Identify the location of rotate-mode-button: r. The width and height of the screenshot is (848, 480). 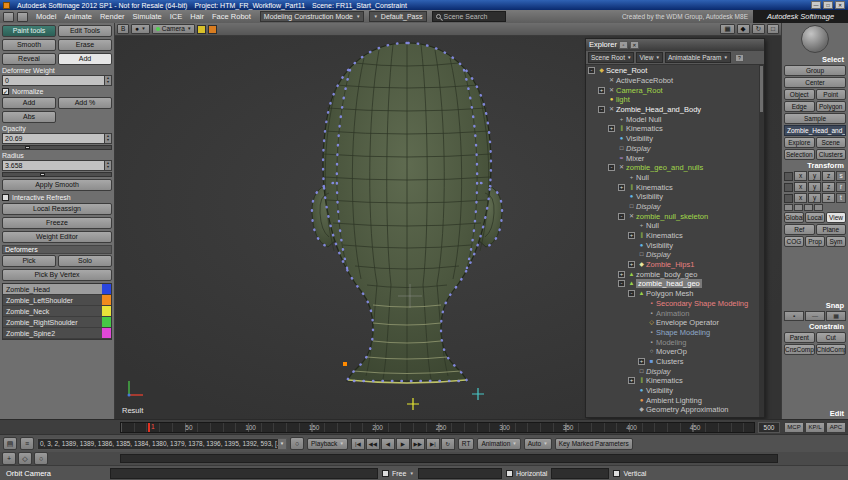
(841, 187).